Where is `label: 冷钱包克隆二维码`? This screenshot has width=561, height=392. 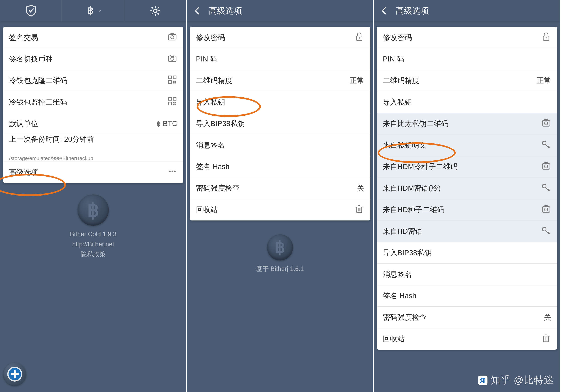 label: 冷钱包克隆二维码 is located at coordinates (88, 81).